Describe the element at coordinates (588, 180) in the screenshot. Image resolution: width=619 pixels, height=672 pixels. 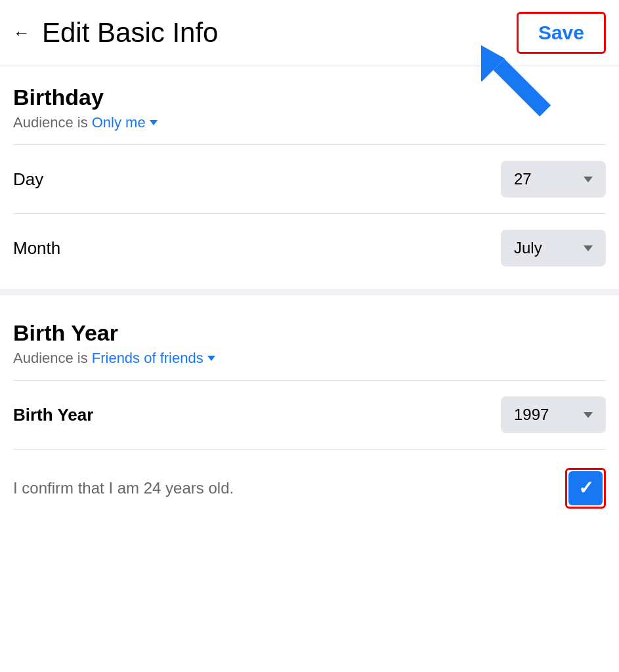
I see `day-dropdown-chevron-icon` at that location.